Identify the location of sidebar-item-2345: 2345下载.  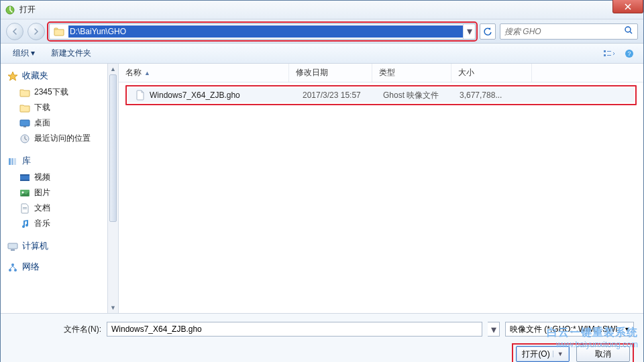
(59, 93).